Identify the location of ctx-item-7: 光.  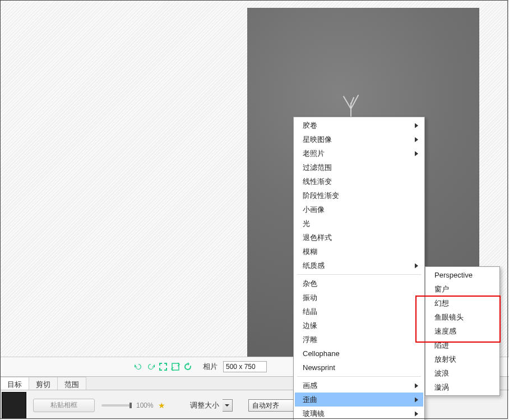
(359, 223).